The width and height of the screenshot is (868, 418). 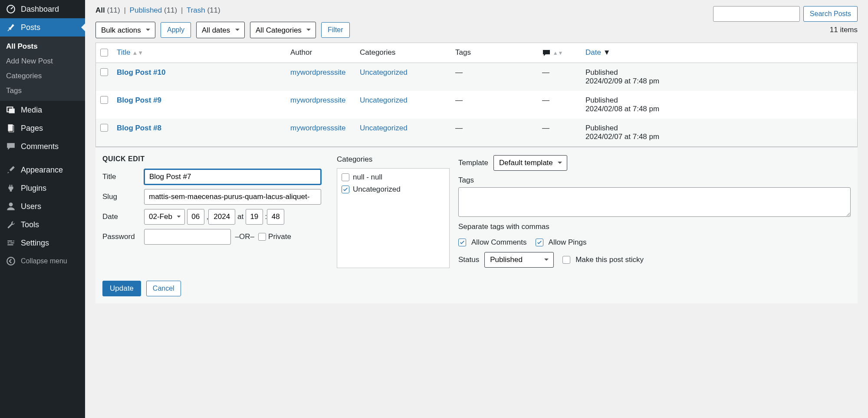 What do you see at coordinates (494, 53) in the screenshot?
I see `col-tags: Tags` at bounding box center [494, 53].